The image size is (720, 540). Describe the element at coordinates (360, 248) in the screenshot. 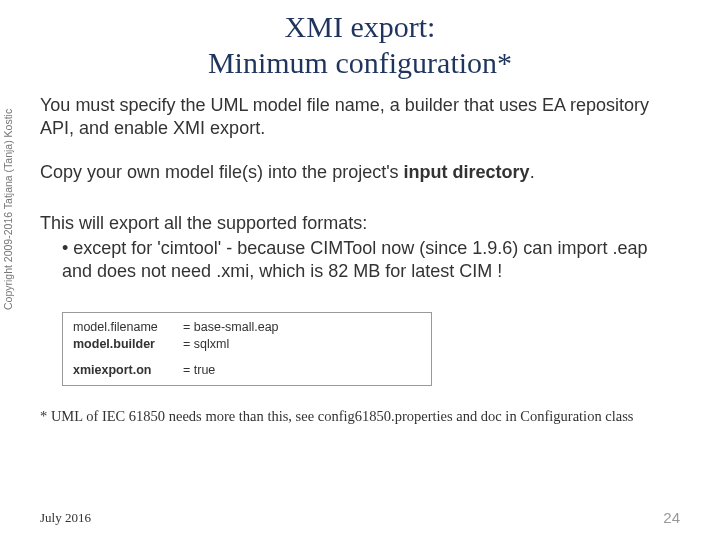

I see `bullet-block: This will export all the supported forma…` at that location.